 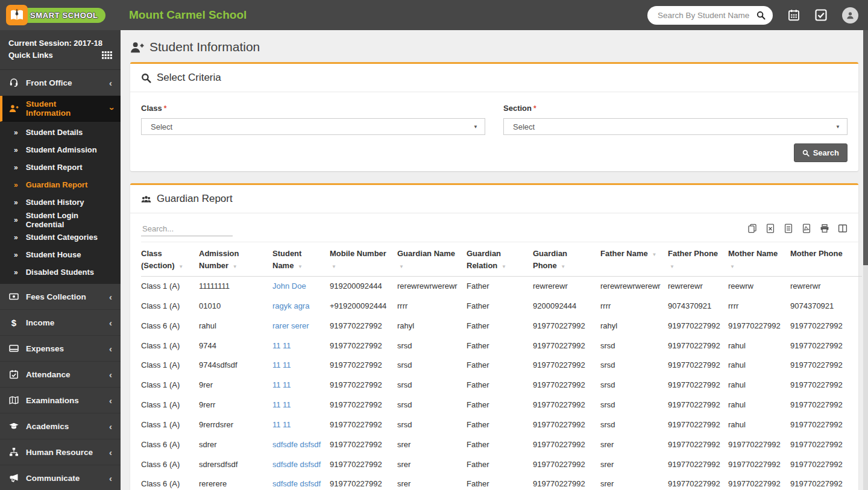 I want to click on sidebar-subitem-label: Student Report, so click(x=54, y=168).